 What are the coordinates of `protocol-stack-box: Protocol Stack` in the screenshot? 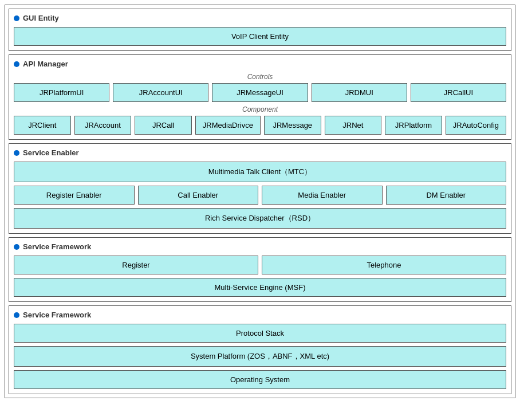 It's located at (260, 333).